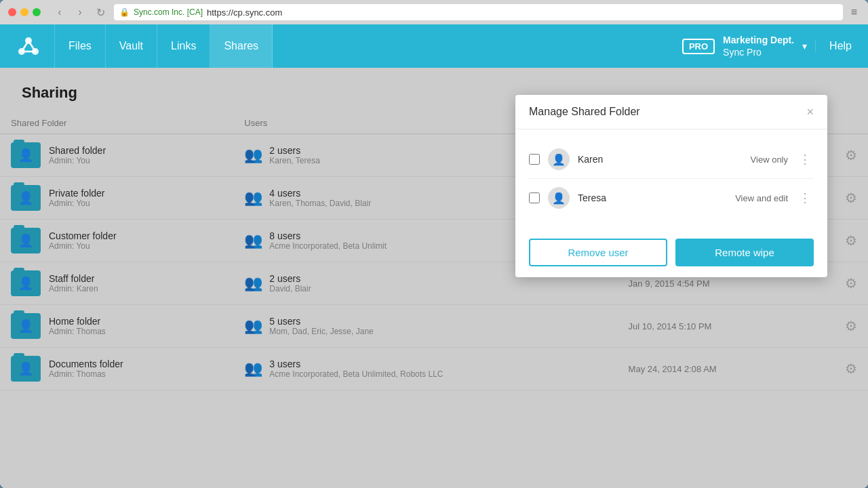 This screenshot has height=488, width=868. I want to click on ssl-icon: 🔒, so click(125, 12).